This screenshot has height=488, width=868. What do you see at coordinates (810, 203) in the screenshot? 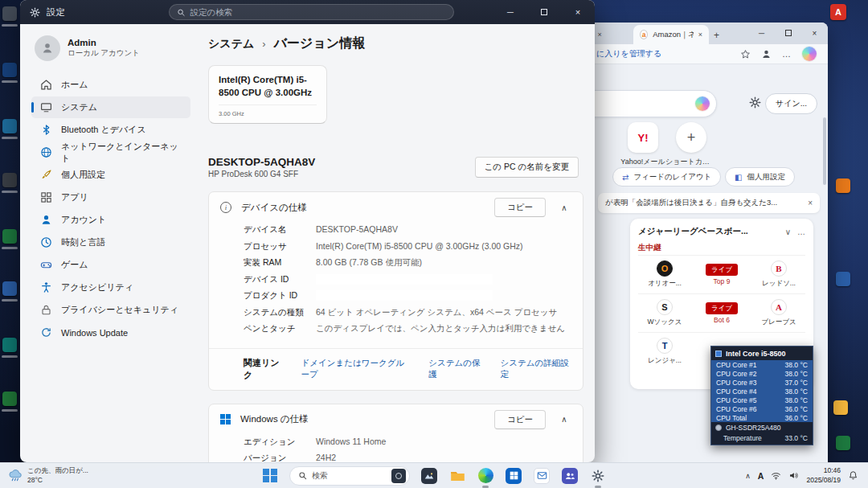
I see `news-close-icon: ×` at bounding box center [810, 203].